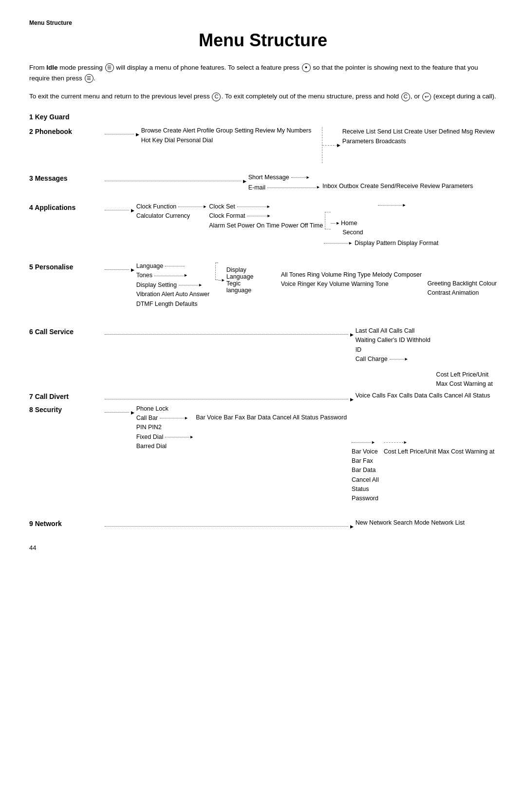  Describe the element at coordinates (120, 209) in the screenshot. I see `app-connector: ▶` at that location.